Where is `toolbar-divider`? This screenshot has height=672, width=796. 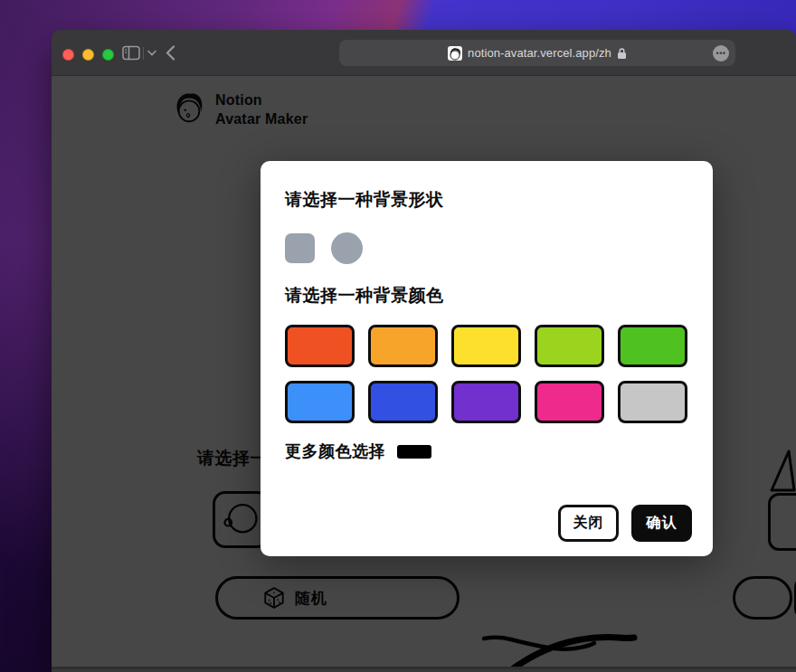 toolbar-divider is located at coordinates (143, 53).